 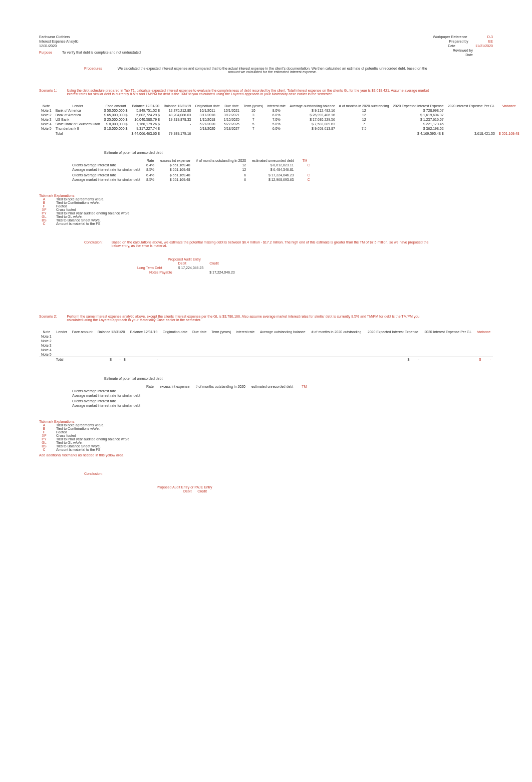 I want to click on table-row: Note 3, so click(x=266, y=346).